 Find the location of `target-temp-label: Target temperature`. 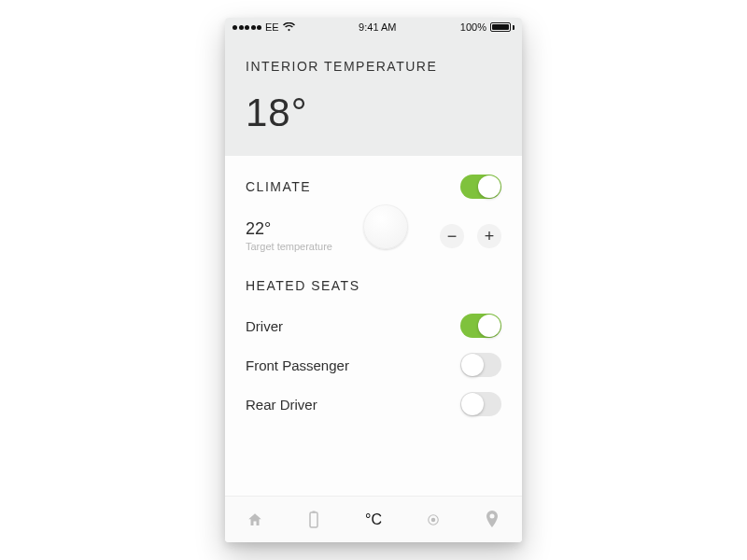

target-temp-label: Target temperature is located at coordinates (289, 246).